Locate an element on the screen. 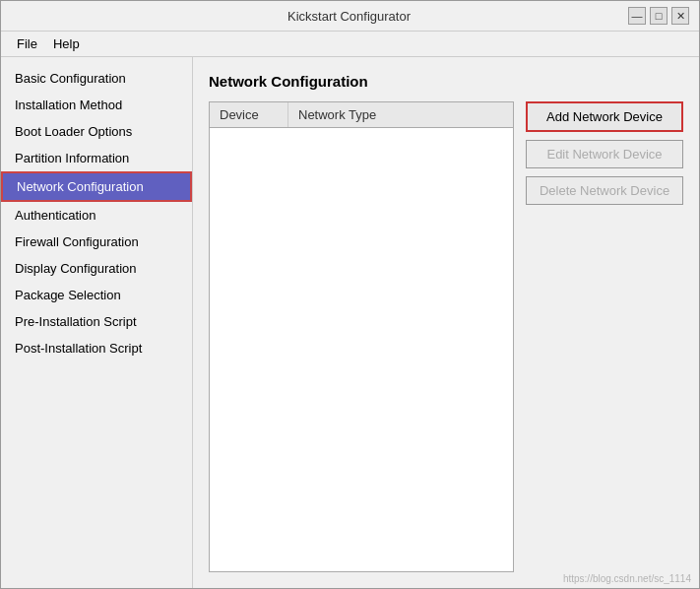  sidebar-item-package-selection: Package Selection is located at coordinates (96, 295).